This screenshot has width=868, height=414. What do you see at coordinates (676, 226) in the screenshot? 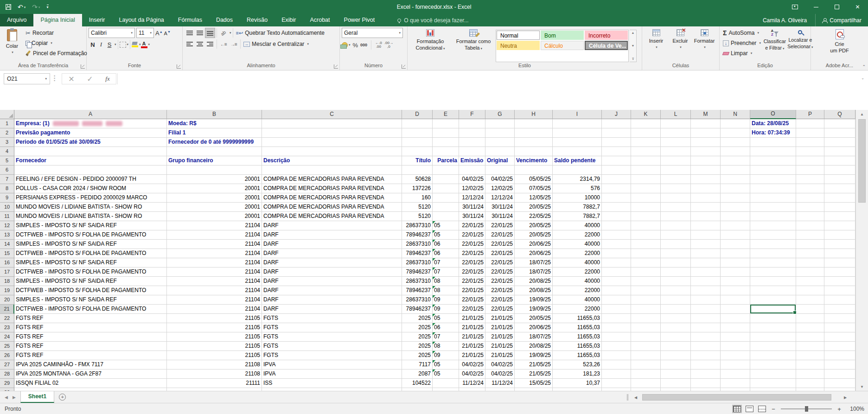
I see `cell-L12` at bounding box center [676, 226].